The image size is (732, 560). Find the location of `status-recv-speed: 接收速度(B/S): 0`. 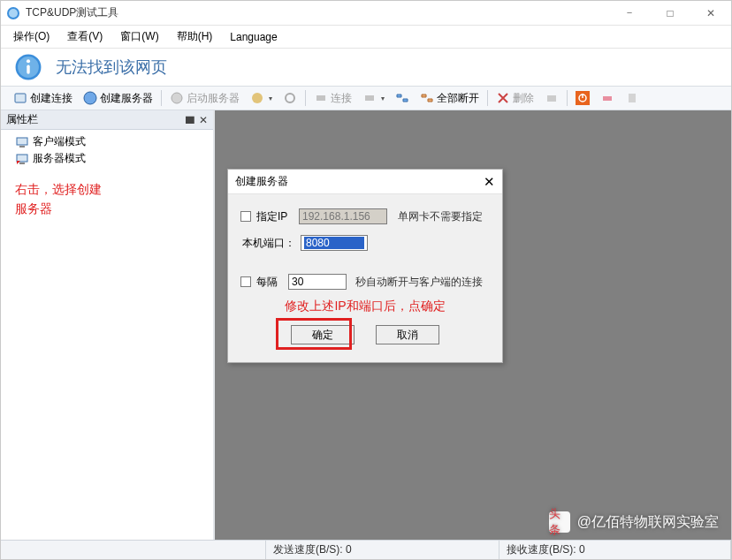

status-recv-speed: 接收速度(B/S): 0 is located at coordinates (615, 549).